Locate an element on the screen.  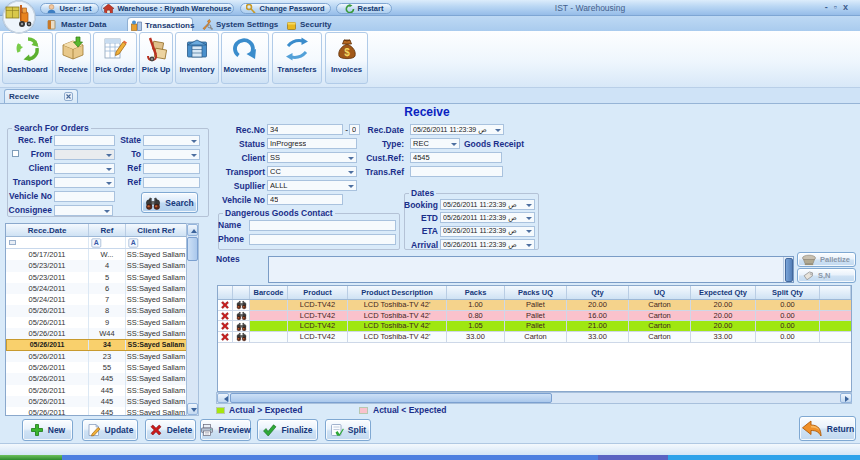
toolbar-pick-up-button: Pick Up is located at coordinates (156, 58).